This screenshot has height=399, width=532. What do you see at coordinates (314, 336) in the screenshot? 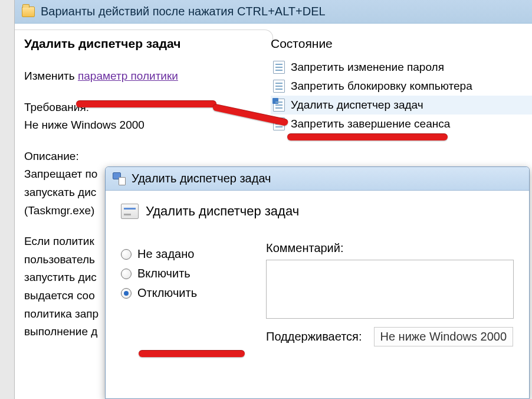
I see `supported-label: Поддерживается:` at bounding box center [314, 336].